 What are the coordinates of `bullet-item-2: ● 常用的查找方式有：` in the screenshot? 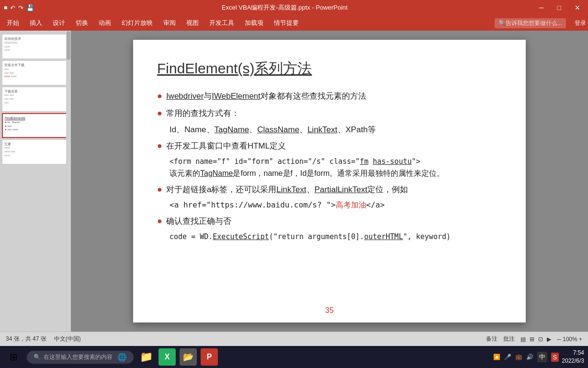 It's located at (329, 114).